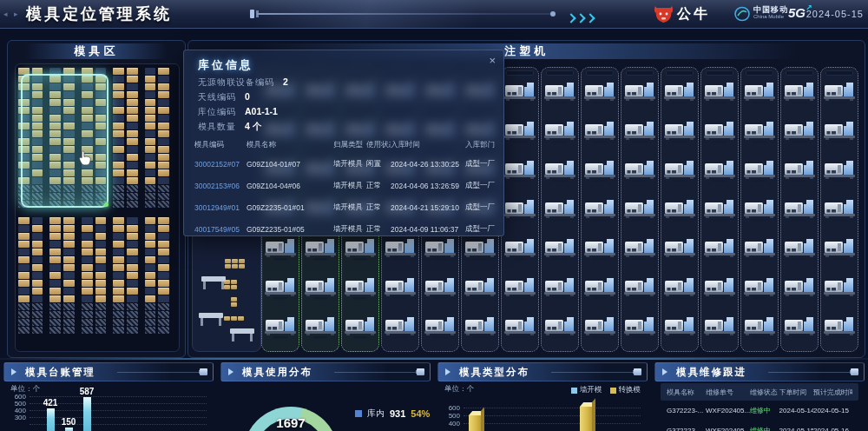 The image size is (868, 431). What do you see at coordinates (16, 14) in the screenshot?
I see `nav-right-icon: ▸` at bounding box center [16, 14].